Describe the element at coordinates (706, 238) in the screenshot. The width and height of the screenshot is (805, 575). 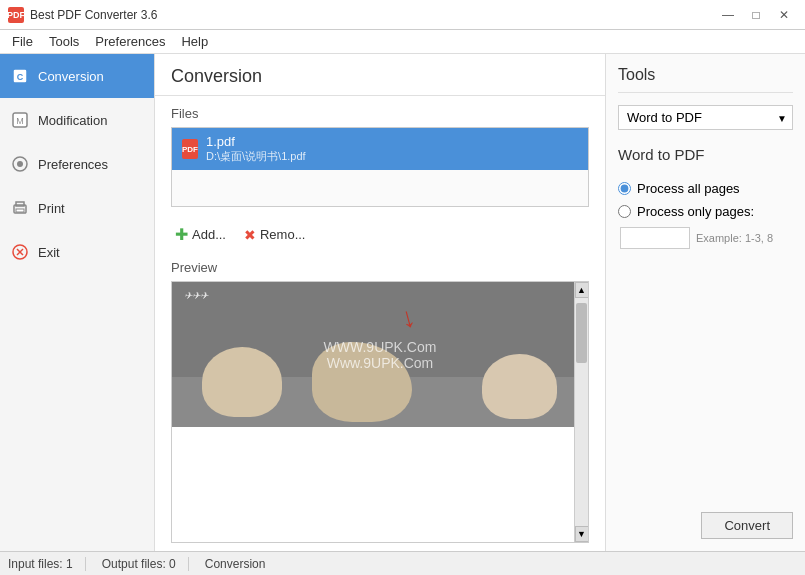
I see `pages-input-row: Example: 1-3, 8` at that location.